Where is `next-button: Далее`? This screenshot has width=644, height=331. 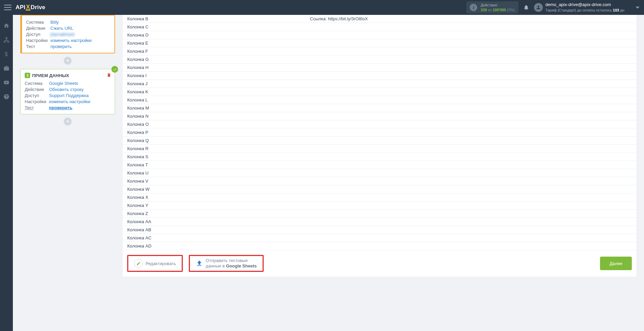
next-button: Далее is located at coordinates (616, 263).